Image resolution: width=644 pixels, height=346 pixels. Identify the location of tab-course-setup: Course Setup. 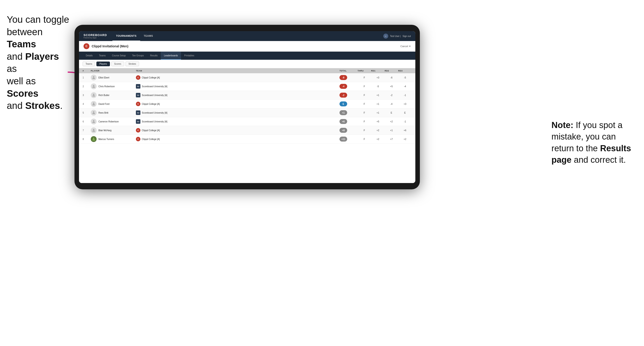
(119, 56).